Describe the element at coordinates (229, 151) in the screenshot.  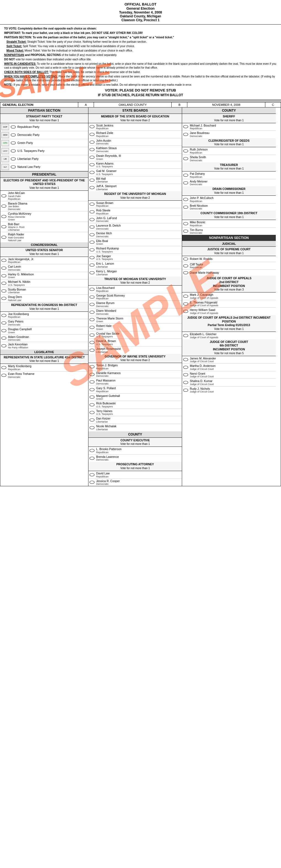
I see `clerk-johnson: Ruth JohnsonRepublican` at that location.